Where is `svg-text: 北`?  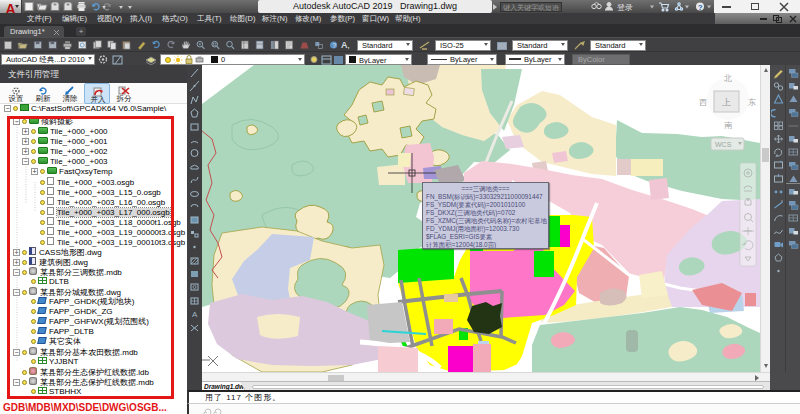
svg-text: 北 is located at coordinates (728, 78).